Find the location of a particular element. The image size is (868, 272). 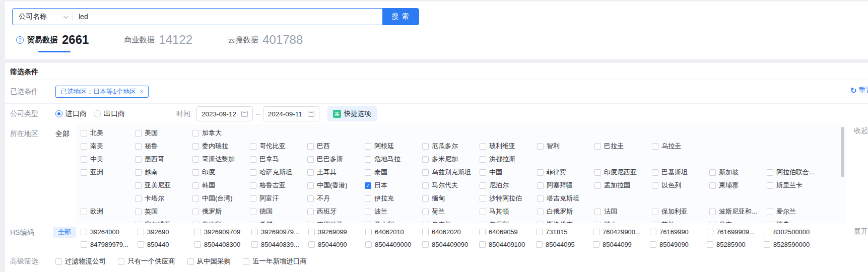

country-option: 中国 is located at coordinates (508, 172).